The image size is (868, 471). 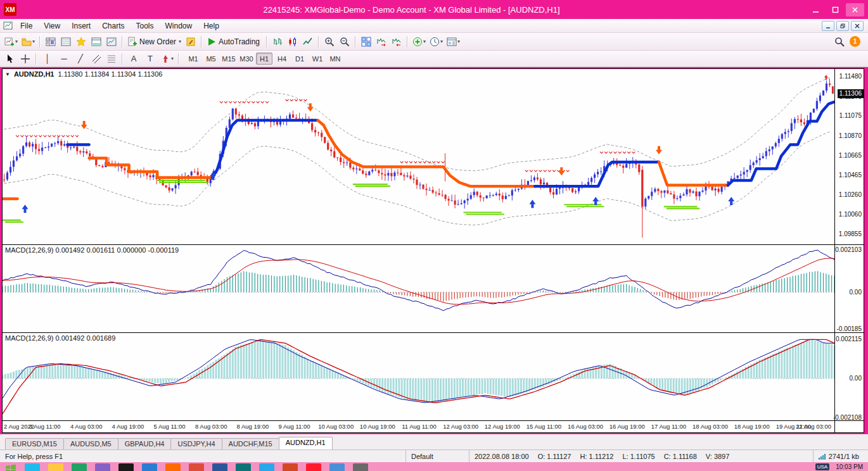 What do you see at coordinates (120, 26) in the screenshot?
I see `menu-items: FileViewInsertChartsToolsWindowHelp` at bounding box center [120, 26].